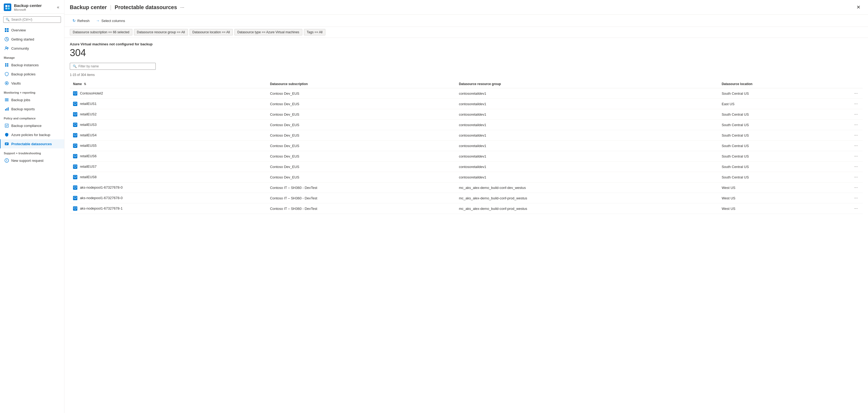 This screenshot has width=868, height=413. What do you see at coordinates (168, 177) in the screenshot?
I see `cell-name: retailEUS8` at bounding box center [168, 177].